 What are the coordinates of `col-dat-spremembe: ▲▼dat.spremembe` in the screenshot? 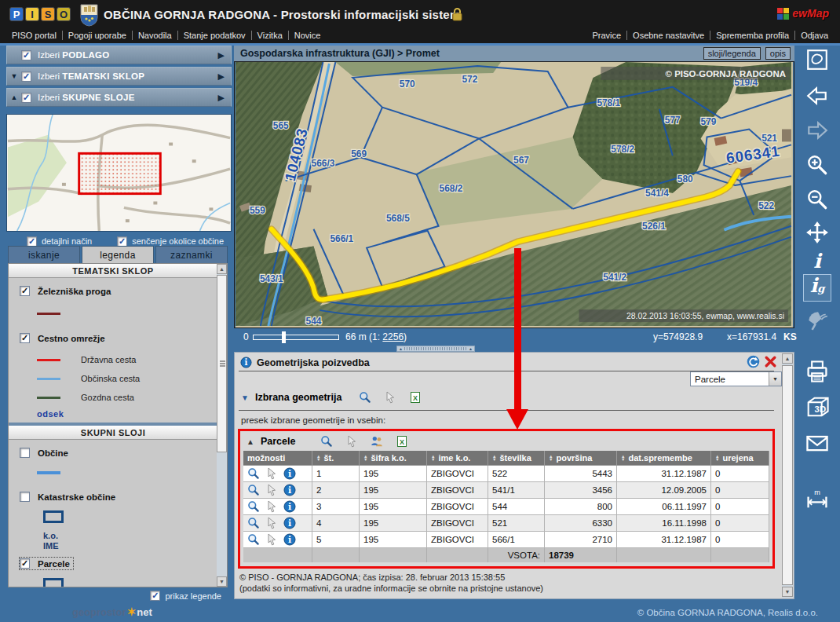 It's located at (664, 459).